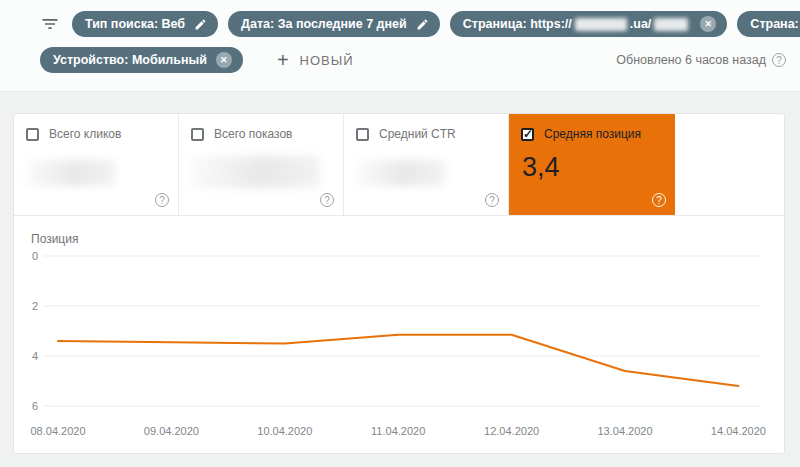  What do you see at coordinates (528, 134) in the screenshot?
I see `checkbox-checked-icon` at bounding box center [528, 134].